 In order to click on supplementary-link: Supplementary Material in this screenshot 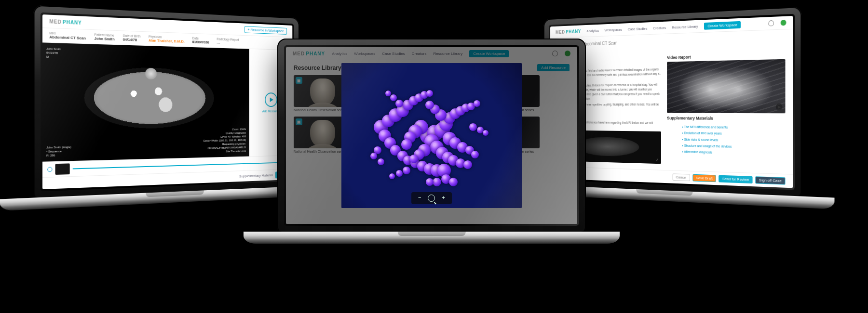, I will do `click(256, 176)`.